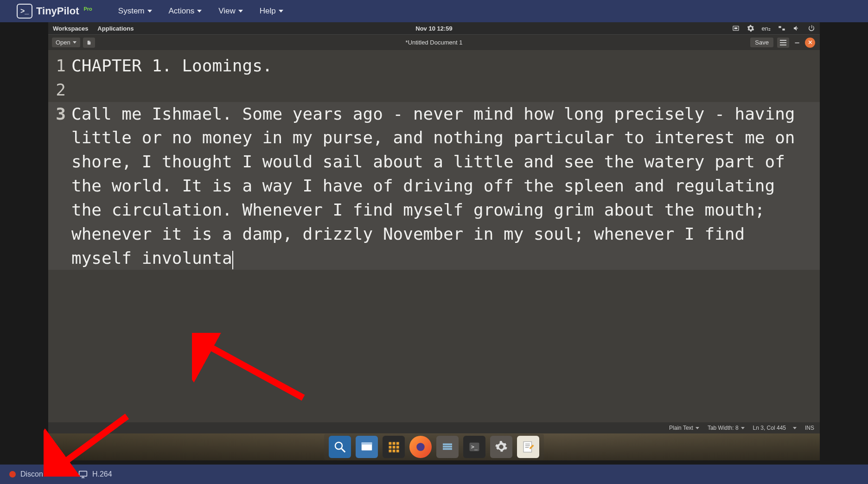 Image resolution: width=868 pixels, height=484 pixels. Describe the element at coordinates (37, 474) in the screenshot. I see `connection-status: Disconnected` at that location.